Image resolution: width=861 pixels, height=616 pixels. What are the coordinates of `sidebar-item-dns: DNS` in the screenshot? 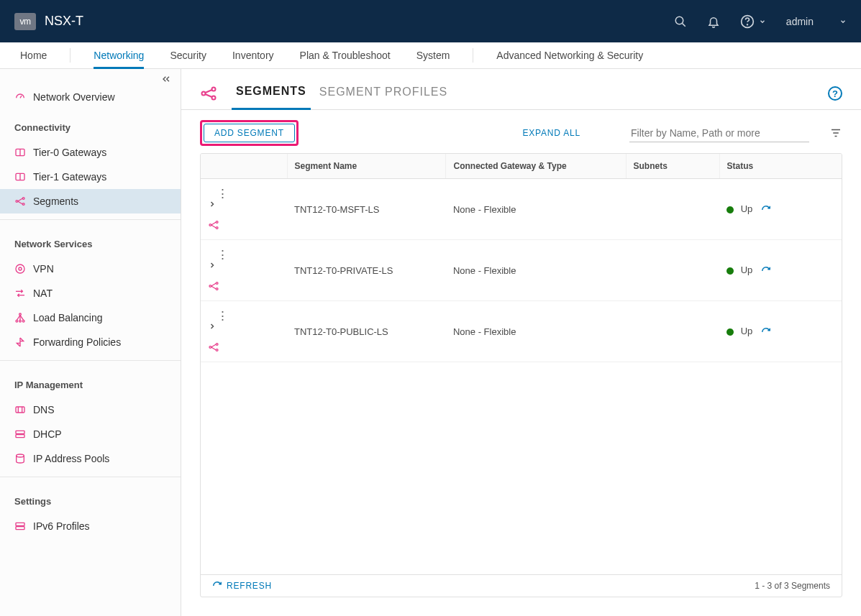 It's located at (91, 410).